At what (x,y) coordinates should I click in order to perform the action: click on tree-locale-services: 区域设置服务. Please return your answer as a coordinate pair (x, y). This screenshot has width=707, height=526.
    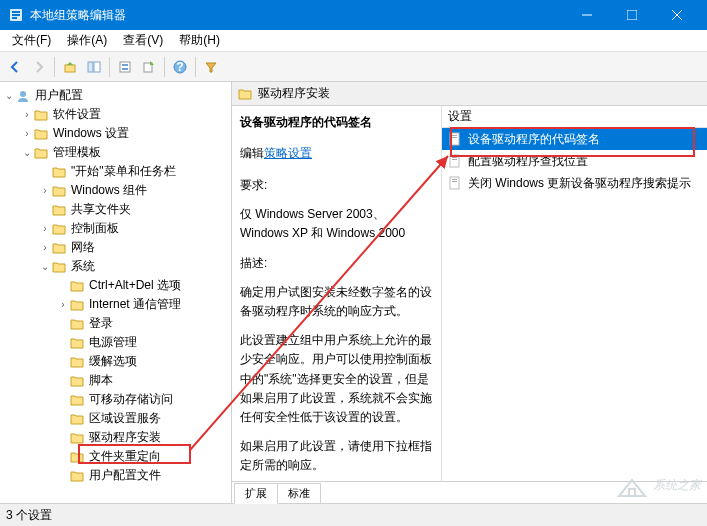
    Looking at the image, I should click on (116, 418).